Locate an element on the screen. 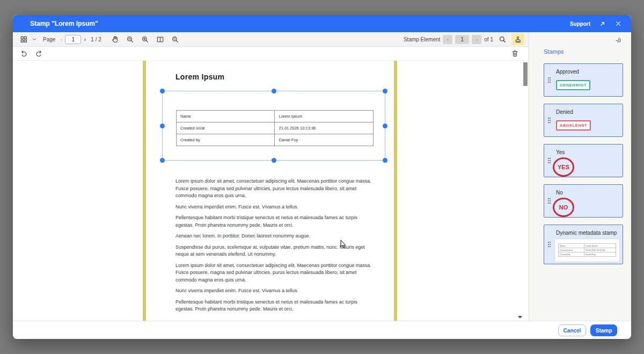 This screenshot has width=644, height=354. zoom-out-icon is located at coordinates (130, 39).